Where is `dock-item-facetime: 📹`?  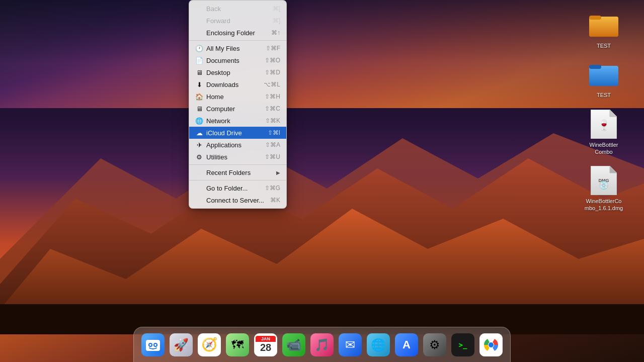 dock-item-facetime: 📹 is located at coordinates (294, 345).